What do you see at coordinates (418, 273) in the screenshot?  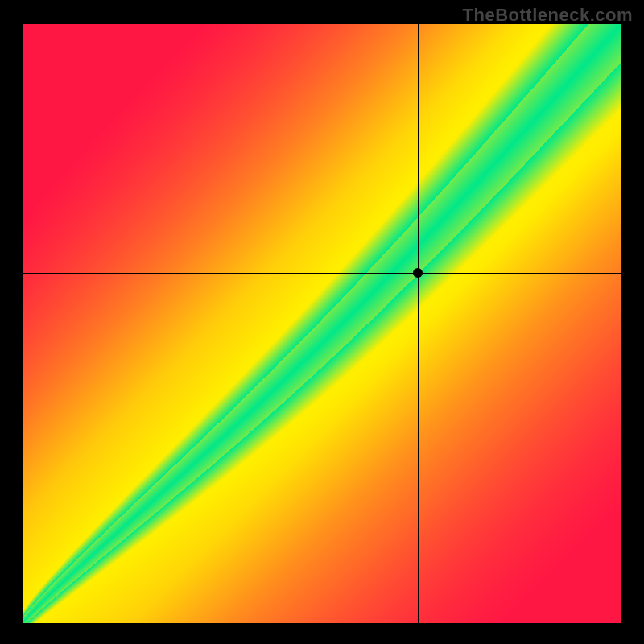 I see `selection-marker` at bounding box center [418, 273].